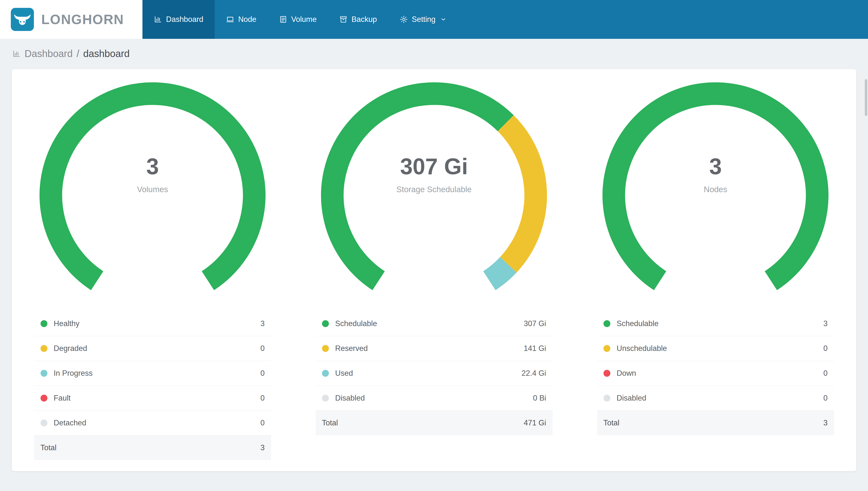 The height and width of the screenshot is (491, 868). What do you see at coordinates (716, 196) in the screenshot?
I see `nodes-gauge-chart` at bounding box center [716, 196].